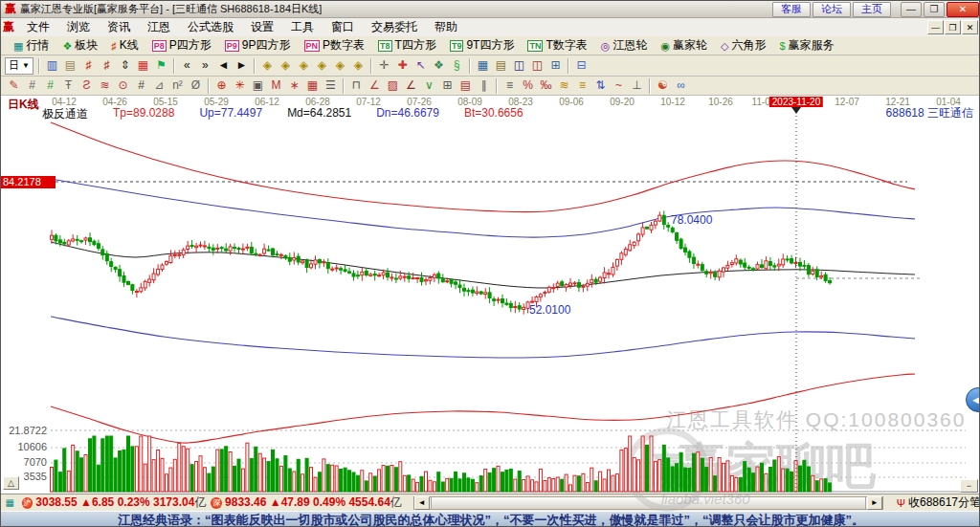 The width and height of the screenshot is (980, 527). Describe the element at coordinates (934, 10) in the screenshot. I see `maximize-button: ❐` at that location.